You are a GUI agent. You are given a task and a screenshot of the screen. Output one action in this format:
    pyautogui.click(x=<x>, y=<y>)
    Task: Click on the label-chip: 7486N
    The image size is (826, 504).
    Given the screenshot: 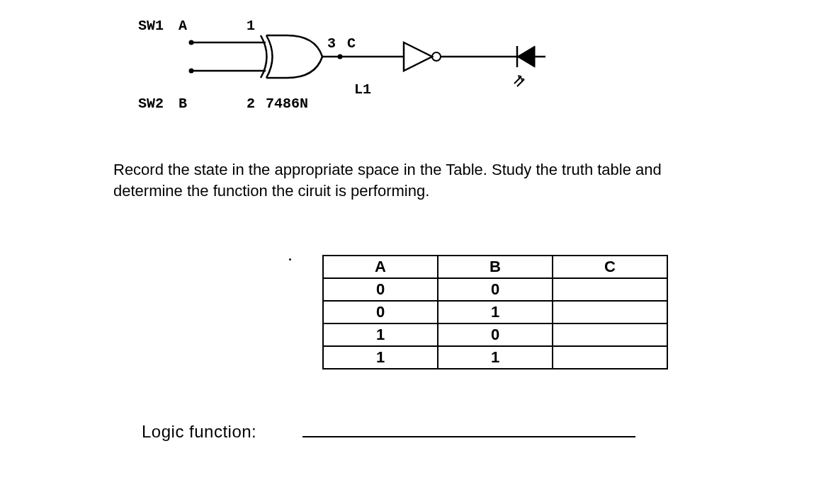 What is the action you would take?
    pyautogui.click(x=287, y=103)
    